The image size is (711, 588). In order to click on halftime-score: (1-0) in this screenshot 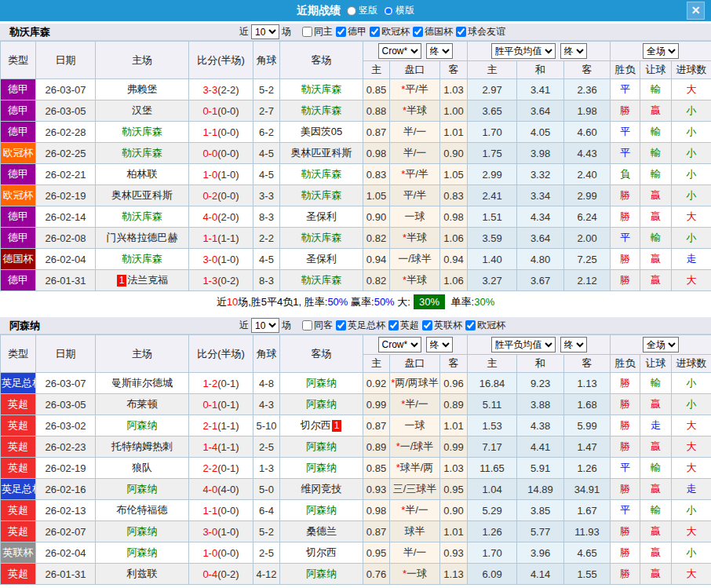, I will do `click(228, 532)`.